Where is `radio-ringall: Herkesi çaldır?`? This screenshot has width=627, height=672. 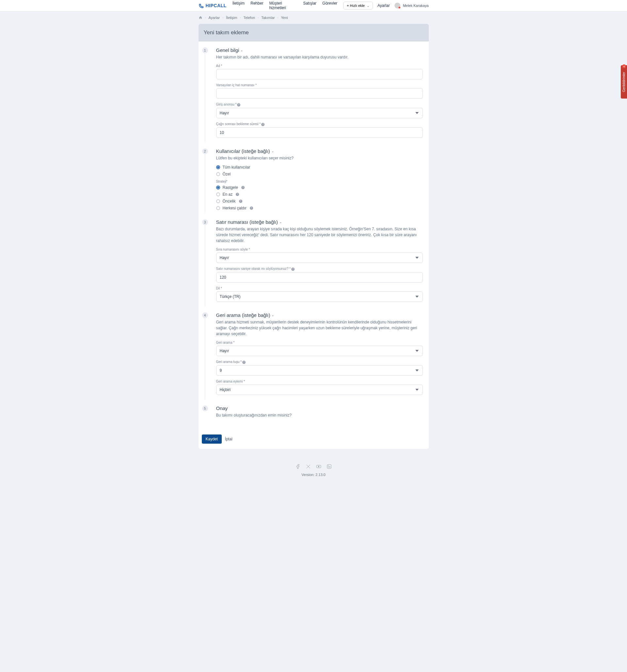
radio-ringall: Herkesi çaldır? is located at coordinates (320, 208).